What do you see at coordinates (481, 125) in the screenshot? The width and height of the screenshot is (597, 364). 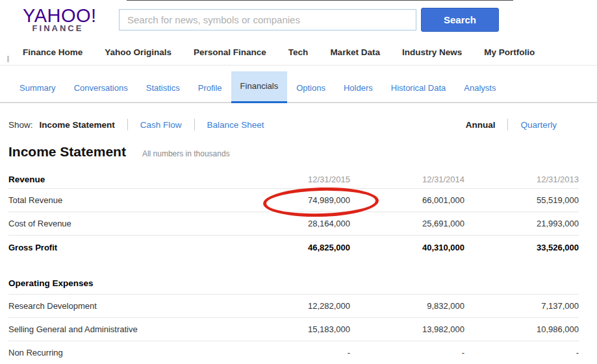 I see `period-link-annual: Annual` at bounding box center [481, 125].